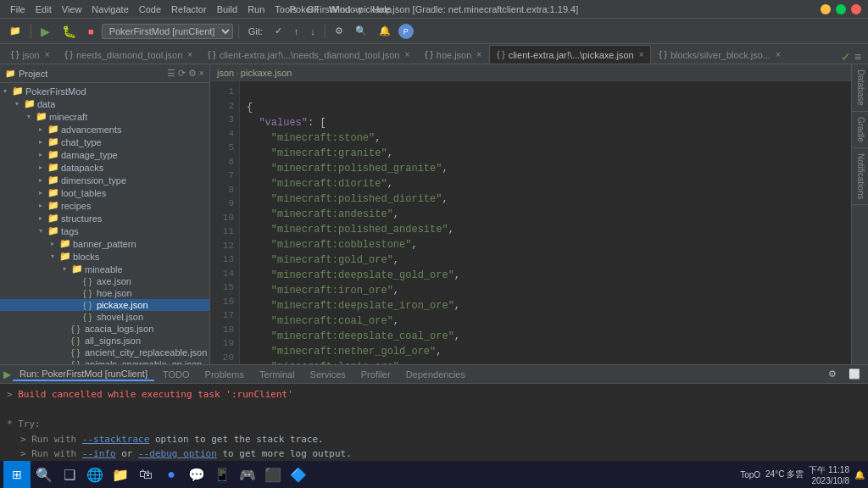  I want to click on taskbar-notif: 🔔, so click(860, 474).